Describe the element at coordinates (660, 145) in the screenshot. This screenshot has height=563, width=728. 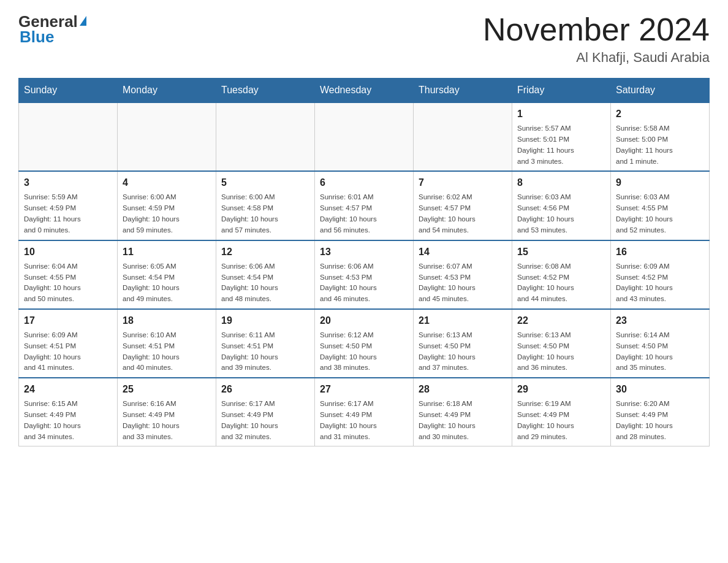
I see `day-info: Sunrise: 5:58 AMSunset: 5:00 PMDaylight:…` at that location.